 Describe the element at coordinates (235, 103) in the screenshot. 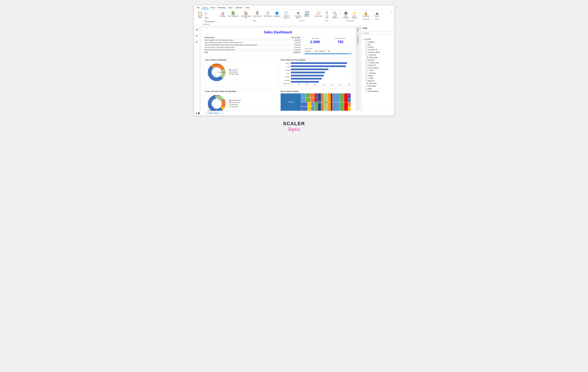

I see `legend-second: Second Class` at that location.